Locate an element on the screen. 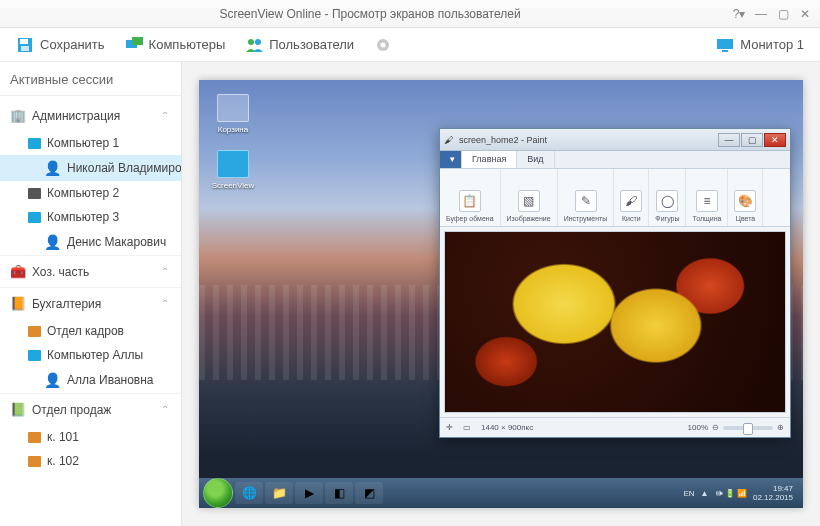  group-label: Администрация is located at coordinates (76, 116).